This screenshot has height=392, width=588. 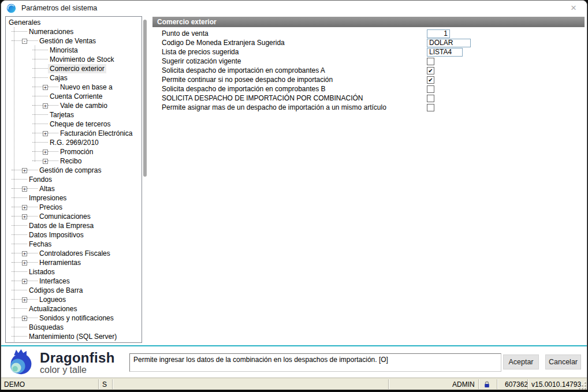 What do you see at coordinates (463, 384) in the screenshot?
I see `status-user: ADMIN` at bounding box center [463, 384].